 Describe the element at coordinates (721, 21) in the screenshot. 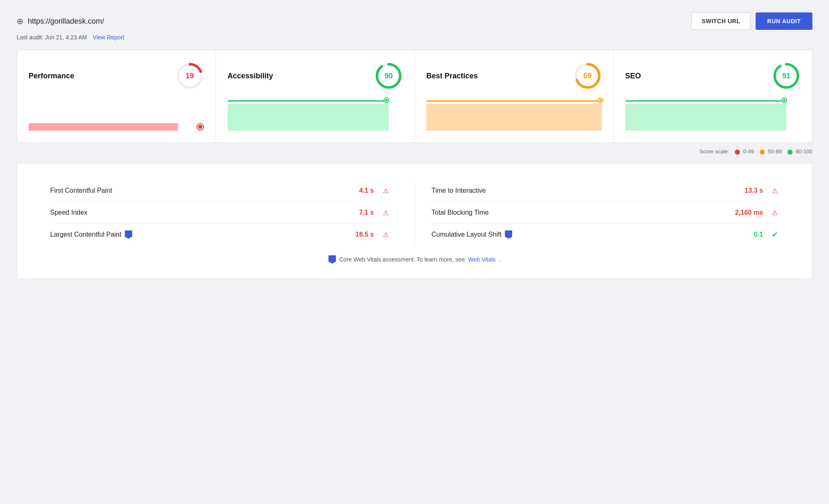

I see `switch-url-button: SWITCH URL` at that location.